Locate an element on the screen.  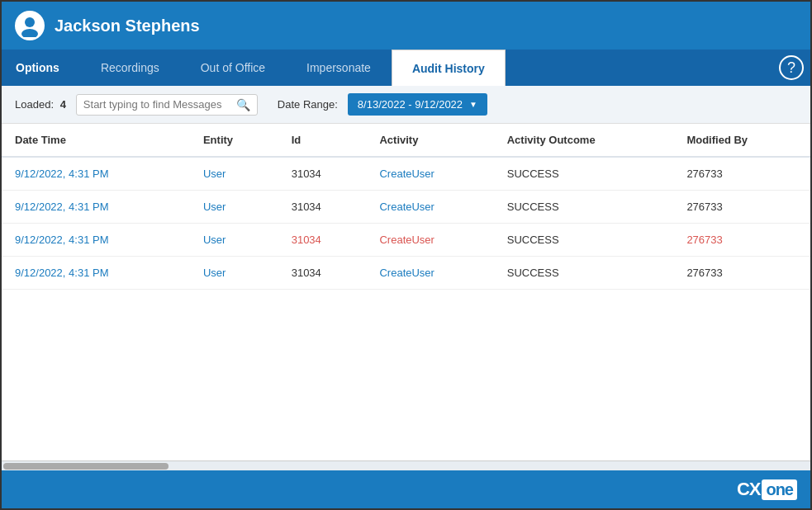
logo-one: one is located at coordinates (780, 490).